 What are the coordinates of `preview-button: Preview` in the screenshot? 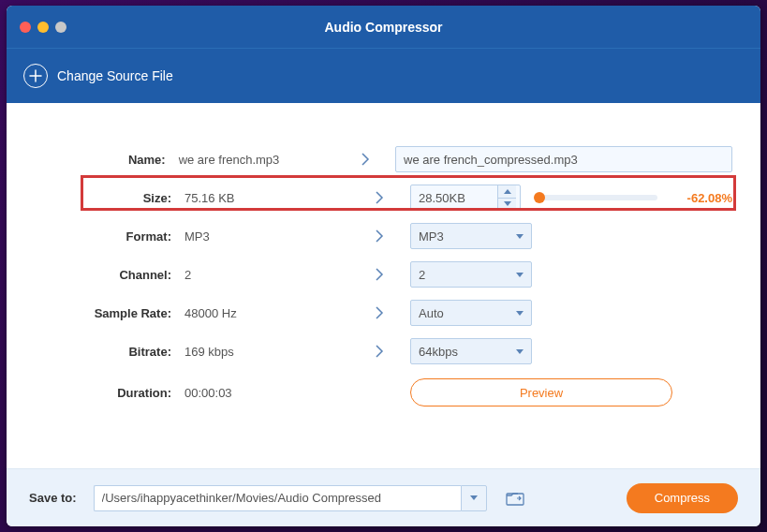 It's located at (541, 392).